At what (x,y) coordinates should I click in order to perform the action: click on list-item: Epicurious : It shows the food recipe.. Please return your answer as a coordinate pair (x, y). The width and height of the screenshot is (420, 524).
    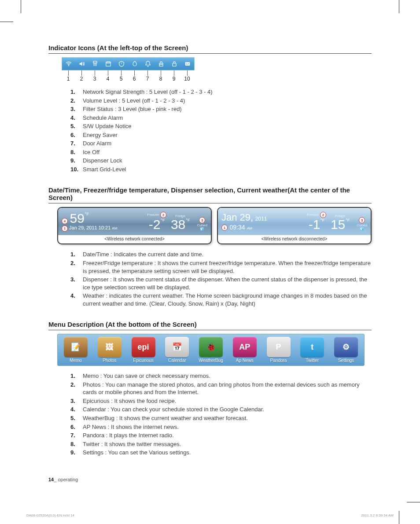
    Looking at the image, I should click on (221, 401).